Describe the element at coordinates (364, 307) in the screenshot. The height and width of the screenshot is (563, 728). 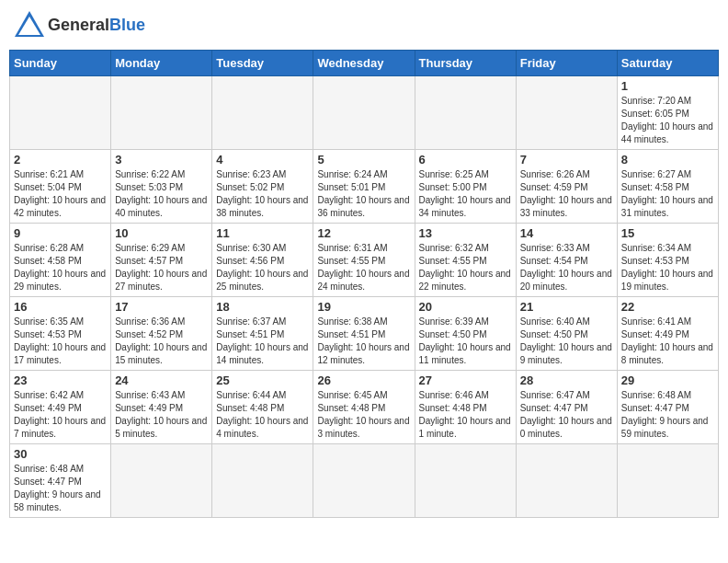
I see `day-number: 19` at that location.